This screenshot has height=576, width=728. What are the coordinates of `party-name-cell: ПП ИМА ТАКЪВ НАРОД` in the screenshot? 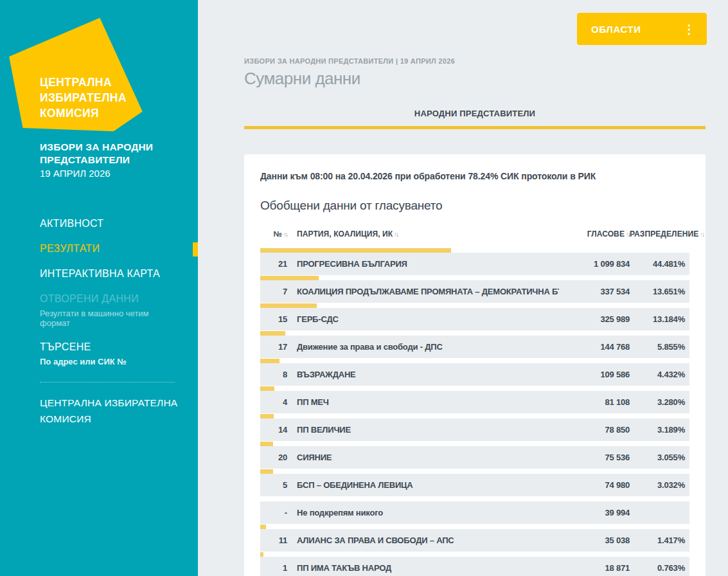 It's located at (423, 568).